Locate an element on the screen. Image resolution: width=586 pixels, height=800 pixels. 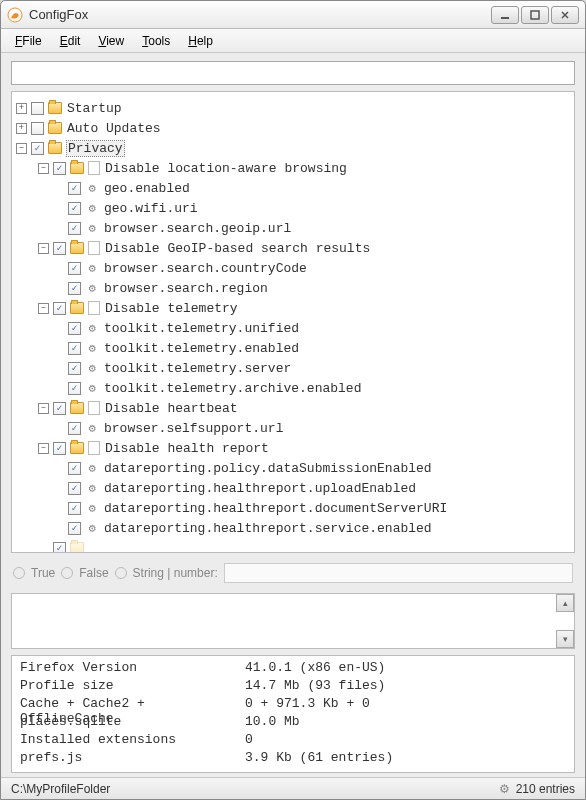
tree-node-item: toolkit.telemetry.server is located at coordinates (293, 368).